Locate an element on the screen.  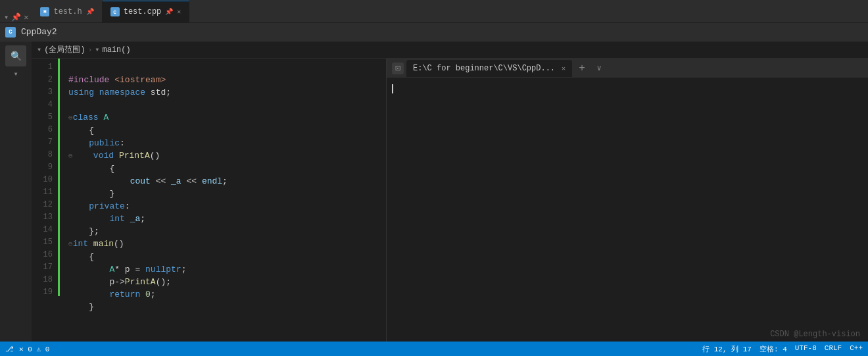
terminal-file-icon: ⊡ is located at coordinates (398, 68).